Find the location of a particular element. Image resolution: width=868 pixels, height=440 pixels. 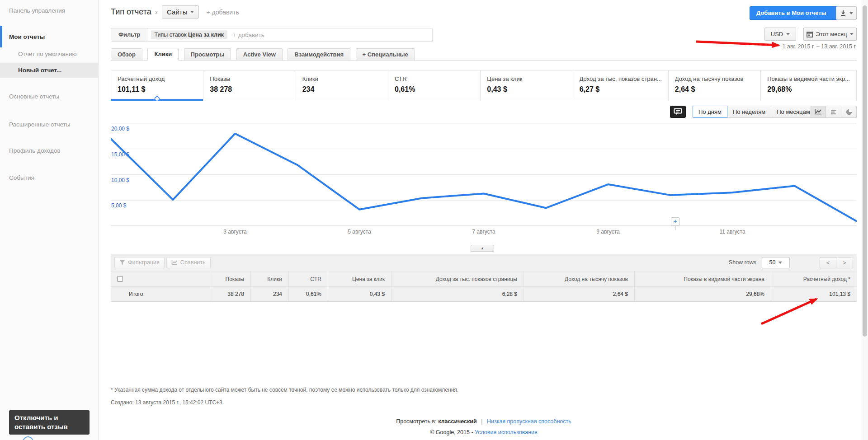

metric-label: Клики is located at coordinates (342, 79).